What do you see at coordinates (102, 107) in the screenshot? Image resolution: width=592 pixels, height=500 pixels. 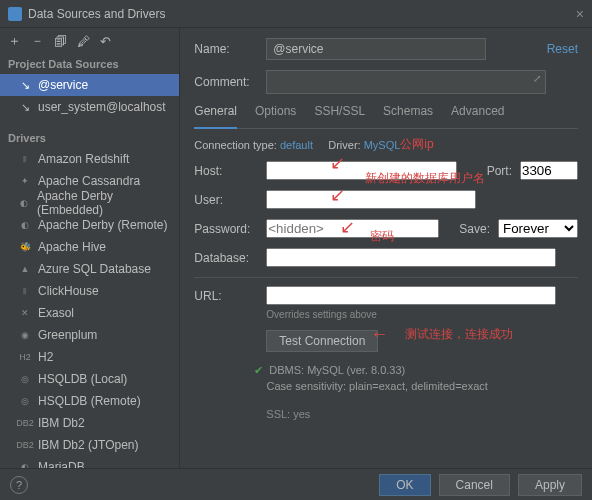 I see `item-label: user_system@localhost` at bounding box center [102, 107].